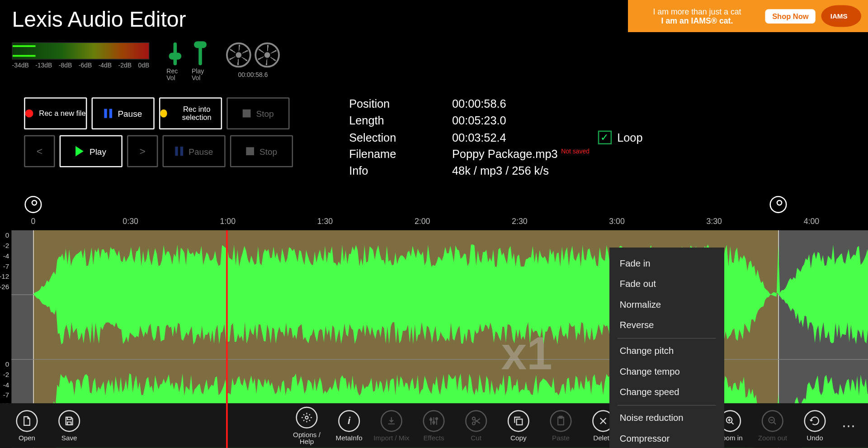 The width and height of the screenshot is (868, 448). Describe the element at coordinates (666, 351) in the screenshot. I see `menu-change-pitch: Change pitch` at that location.